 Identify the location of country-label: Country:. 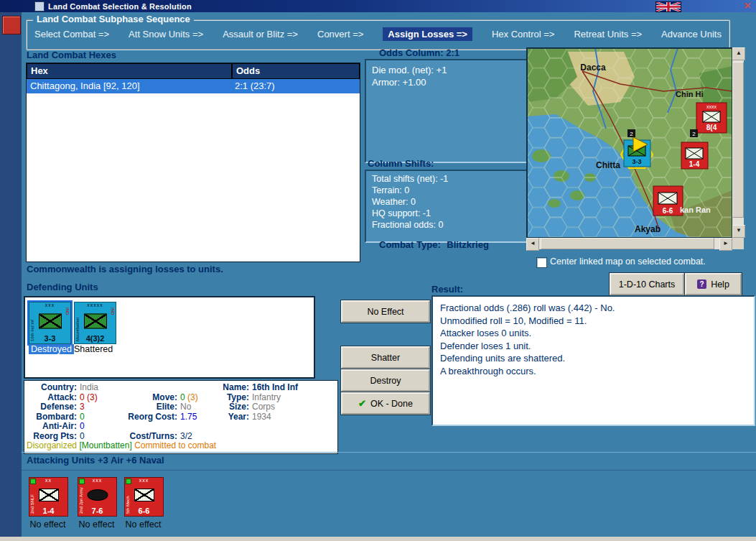
(51, 388).